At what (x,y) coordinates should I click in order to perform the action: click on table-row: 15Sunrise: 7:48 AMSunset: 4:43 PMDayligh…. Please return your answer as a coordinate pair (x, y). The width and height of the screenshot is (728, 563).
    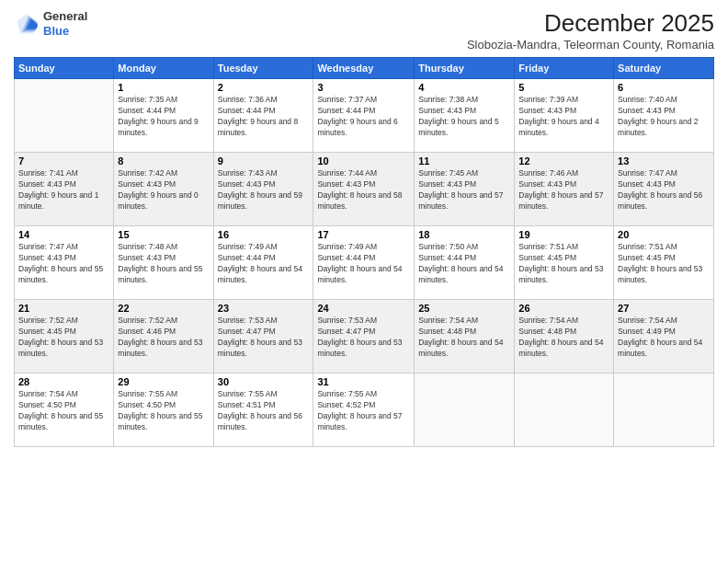
    Looking at the image, I should click on (164, 263).